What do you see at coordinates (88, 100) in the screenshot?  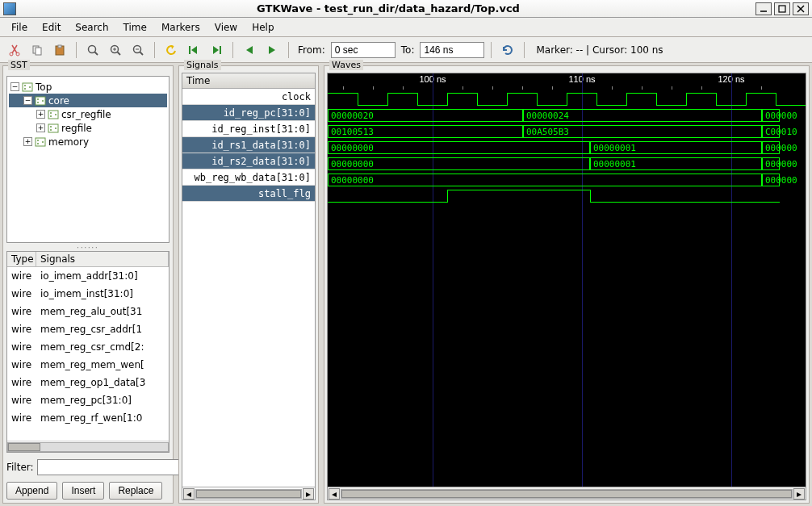 I see `tree-node-core: −core` at bounding box center [88, 100].